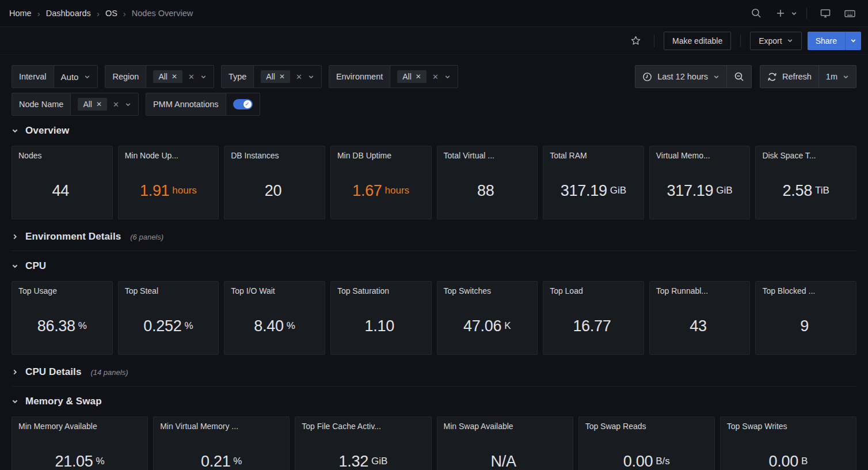 The width and height of the screenshot is (868, 470). What do you see at coordinates (434, 265) in the screenshot?
I see `section-header-cpu: CPU` at bounding box center [434, 265].